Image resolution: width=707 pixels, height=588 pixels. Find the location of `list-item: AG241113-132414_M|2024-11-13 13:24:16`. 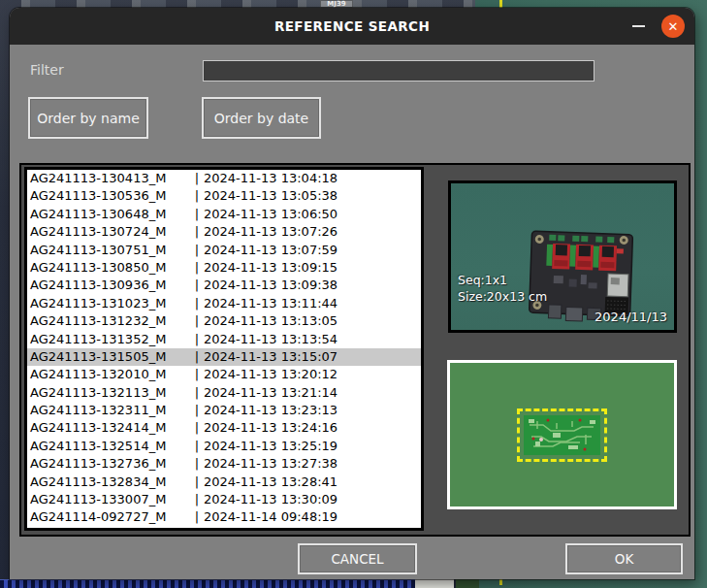

list-item: AG241113-132414_M|2024-11-13 13:24:16 is located at coordinates (224, 428).